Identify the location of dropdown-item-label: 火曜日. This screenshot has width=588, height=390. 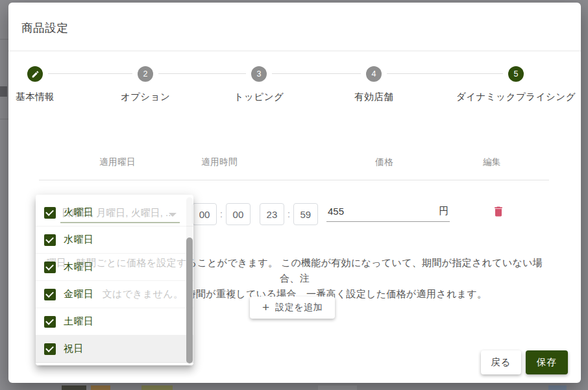
(79, 213).